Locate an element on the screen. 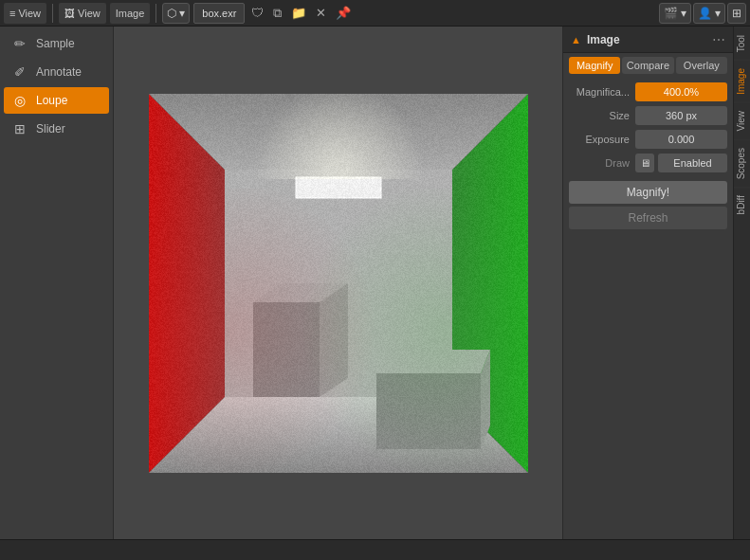 This screenshot has width=750, height=560. mode-selector: ⬡ ▾ is located at coordinates (176, 13).